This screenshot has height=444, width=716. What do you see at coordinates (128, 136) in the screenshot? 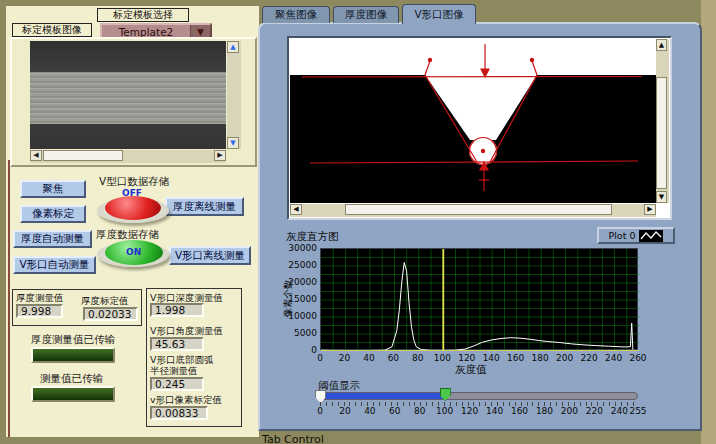
I see `image-dark-band-bottom` at bounding box center [128, 136].